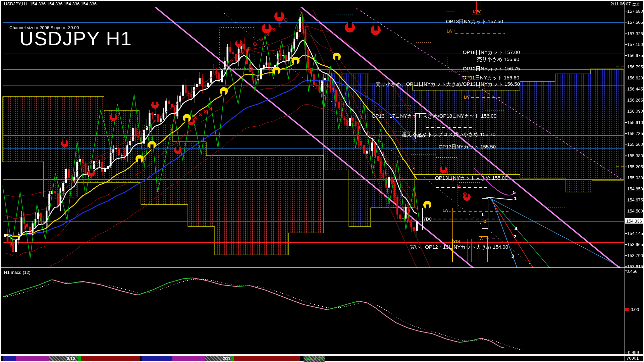  I want to click on price-axis-label: 155.380, so click(635, 156).